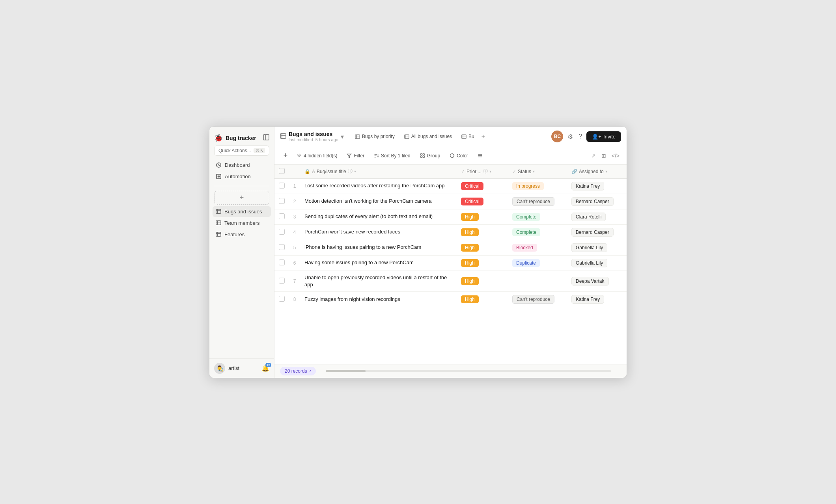 This screenshot has height=504, width=836. Describe the element at coordinates (242, 211) in the screenshot. I see `sidebar-item-bugs-and-issues: Bugs and issues` at that location.